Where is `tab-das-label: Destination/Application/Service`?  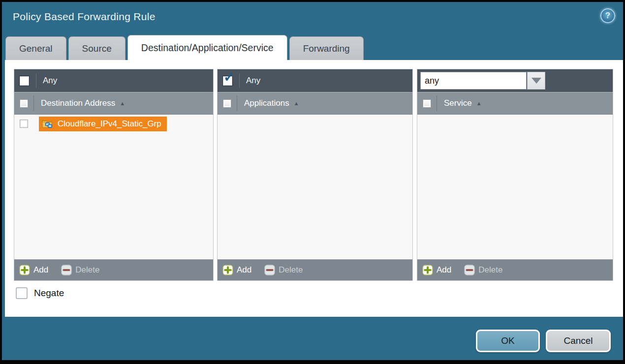 tab-das-label: Destination/Application/Service is located at coordinates (208, 48).